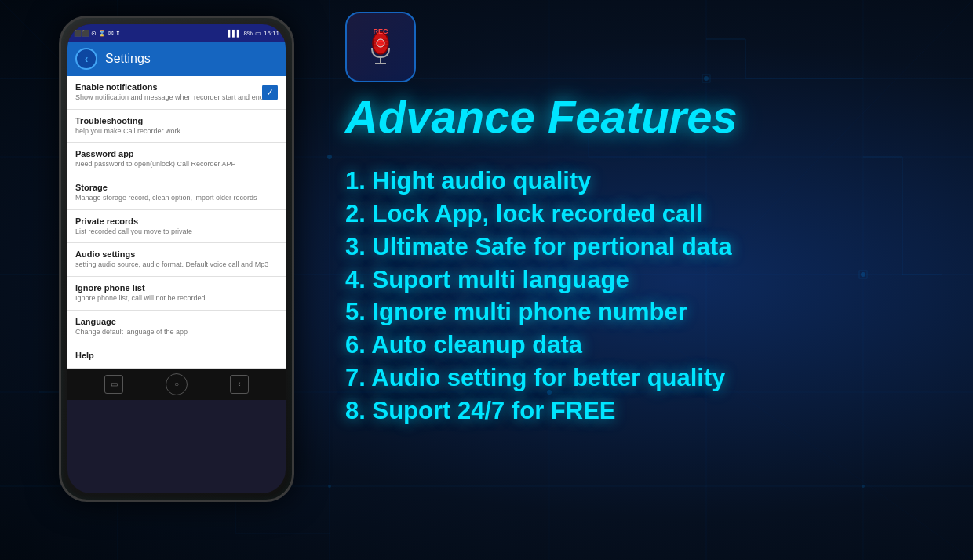 The width and height of the screenshot is (973, 560). Describe the element at coordinates (177, 265) in the screenshot. I see `settings-item-desc-5: setting audio source, audio format. Defa…` at that location.